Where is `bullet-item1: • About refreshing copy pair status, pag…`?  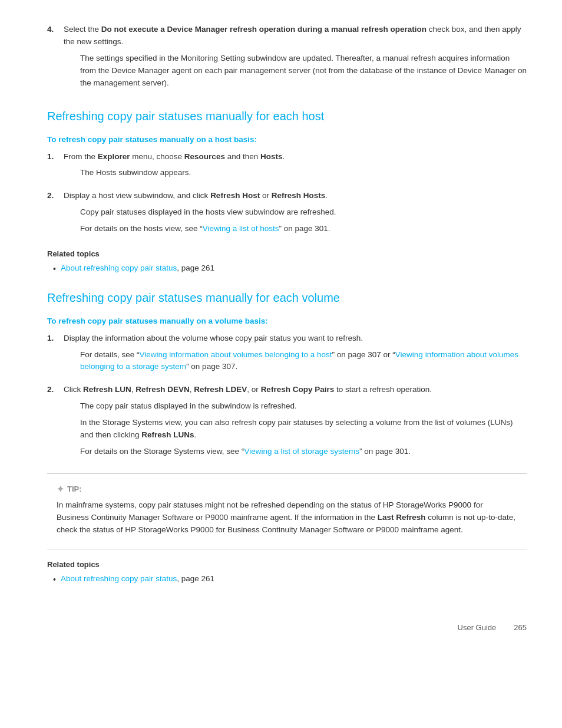 bullet-item1: • About refreshing copy pair status, pag… is located at coordinates (290, 269).